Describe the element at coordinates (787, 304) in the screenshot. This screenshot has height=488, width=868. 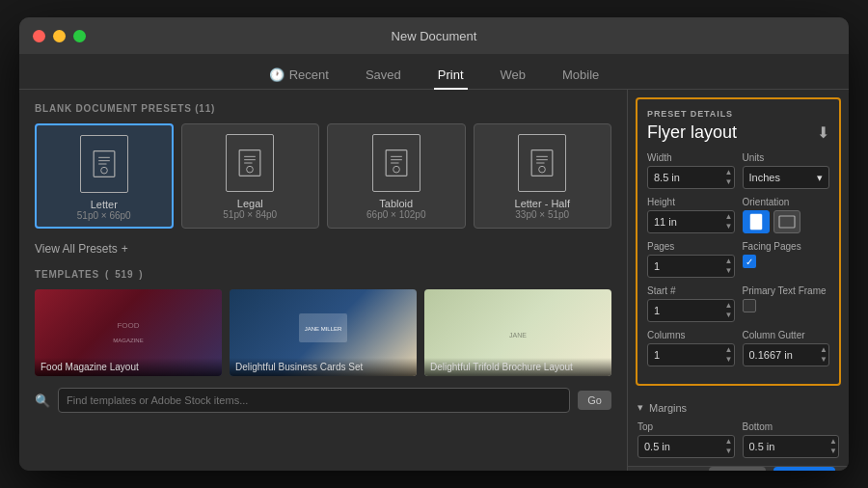
I see `primary-text-group: Primary Text Frame` at that location.